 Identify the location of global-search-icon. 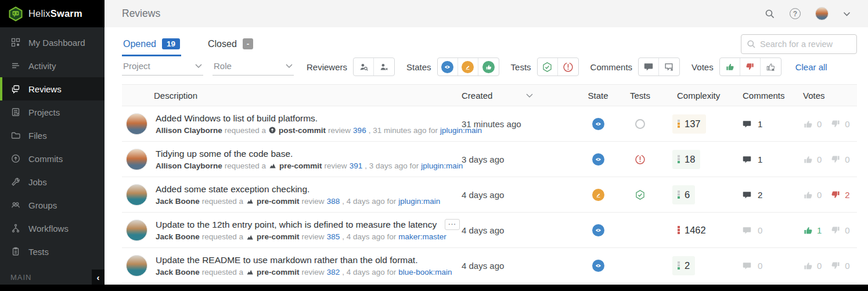
(770, 14).